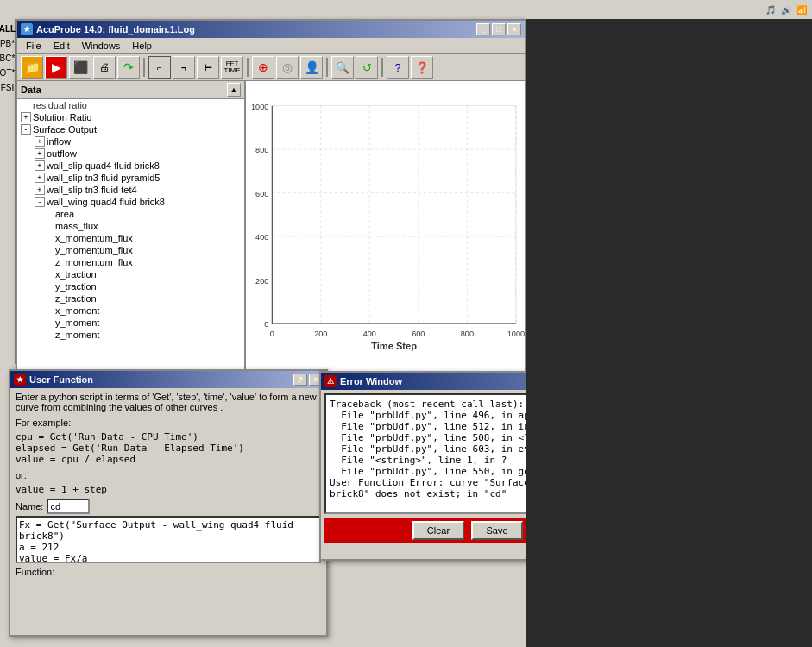 The height and width of the screenshot is (647, 812). What do you see at coordinates (168, 572) in the screenshot?
I see `uf-function-label: Function:` at bounding box center [168, 572].